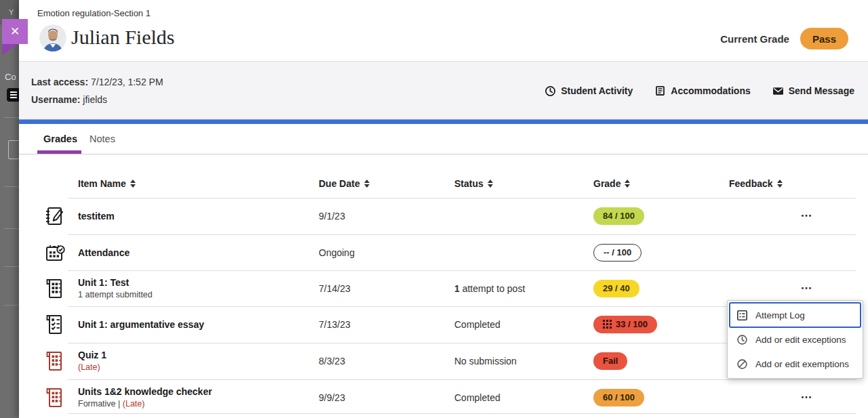 Image resolution: width=868 pixels, height=418 pixels. Describe the element at coordinates (332, 216) in the screenshot. I see `due-date: 9/1/23` at that location.